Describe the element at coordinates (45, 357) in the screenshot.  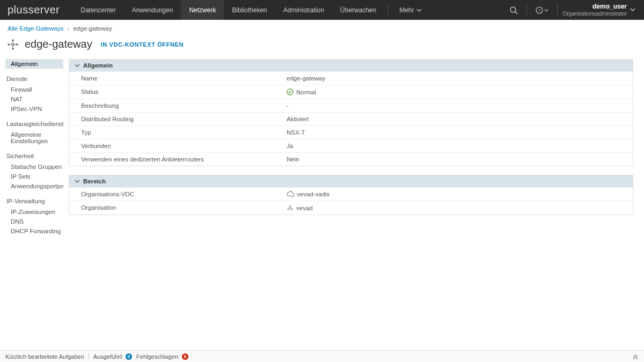
I see `footer-recent-label: Kürzlich bearbeitete Aufgaben` at that location.